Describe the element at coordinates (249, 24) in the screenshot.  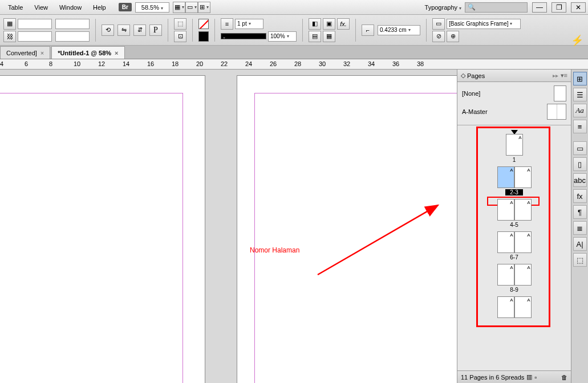
I see `stroke-weight: 1 pt` at that location.